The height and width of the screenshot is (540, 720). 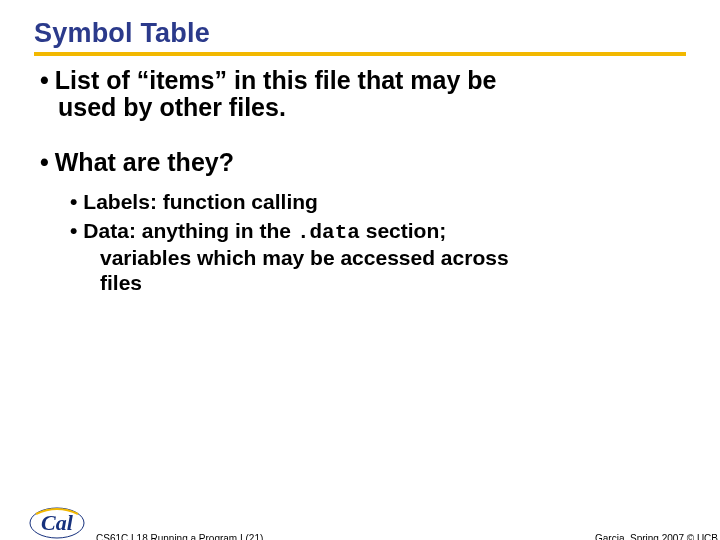 What do you see at coordinates (276, 80) in the screenshot?
I see `bullet-text: List of “items” in this file that may be` at bounding box center [276, 80].